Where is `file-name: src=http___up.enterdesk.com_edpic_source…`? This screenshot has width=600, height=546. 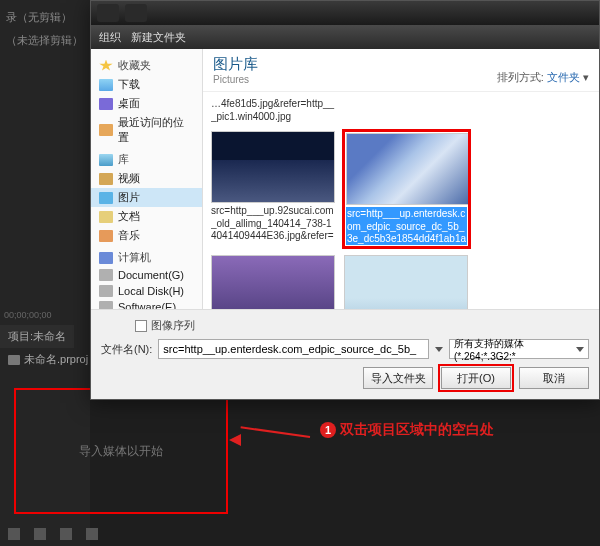 file-name: src=http___up.enterdesk.com_edpic_source… is located at coordinates (406, 226).